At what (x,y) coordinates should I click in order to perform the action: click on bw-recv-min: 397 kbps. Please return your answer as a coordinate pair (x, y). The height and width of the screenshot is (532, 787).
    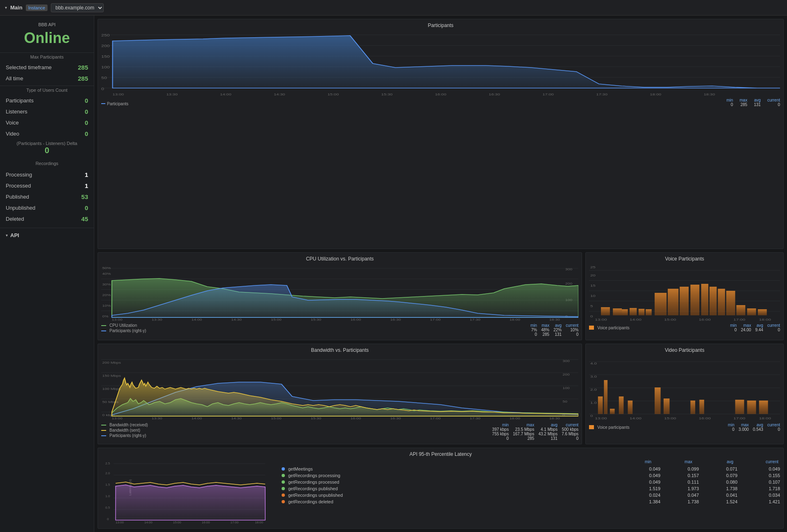
    Looking at the image, I should click on (501, 429).